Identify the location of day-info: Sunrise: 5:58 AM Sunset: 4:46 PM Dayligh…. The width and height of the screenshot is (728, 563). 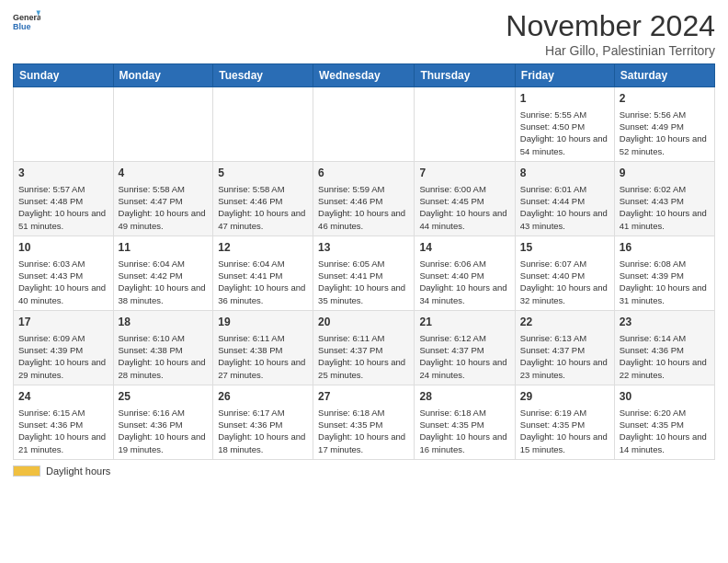
(263, 208).